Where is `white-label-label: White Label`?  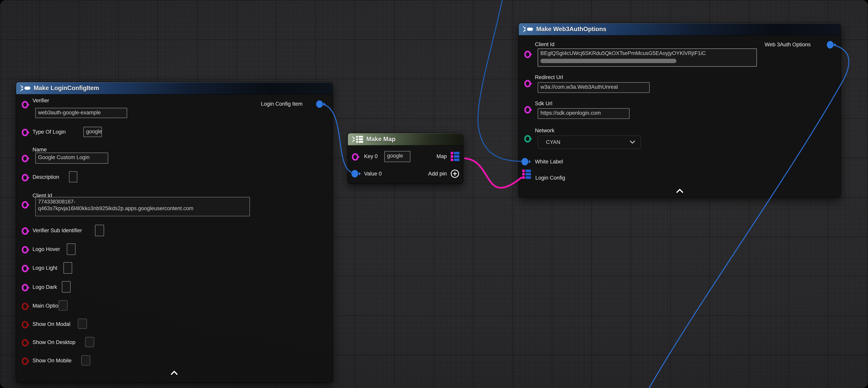 white-label-label: White Label is located at coordinates (549, 162).